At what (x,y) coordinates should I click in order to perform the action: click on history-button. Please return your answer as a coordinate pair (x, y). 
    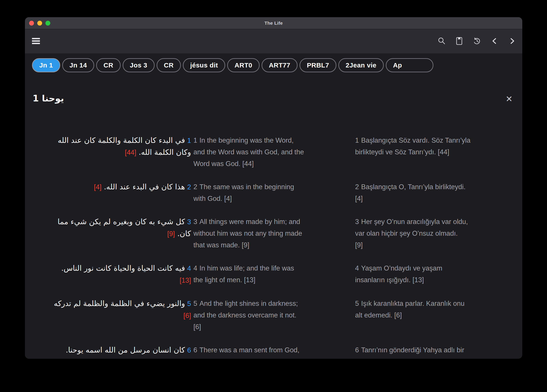
    Looking at the image, I should click on (477, 41).